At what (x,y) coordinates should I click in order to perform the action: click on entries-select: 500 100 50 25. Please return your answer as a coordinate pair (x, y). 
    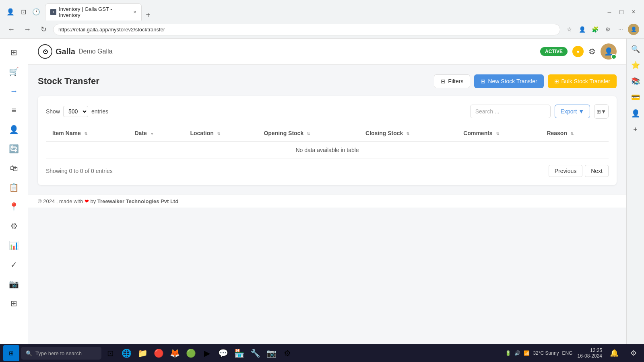
    Looking at the image, I should click on (76, 111).